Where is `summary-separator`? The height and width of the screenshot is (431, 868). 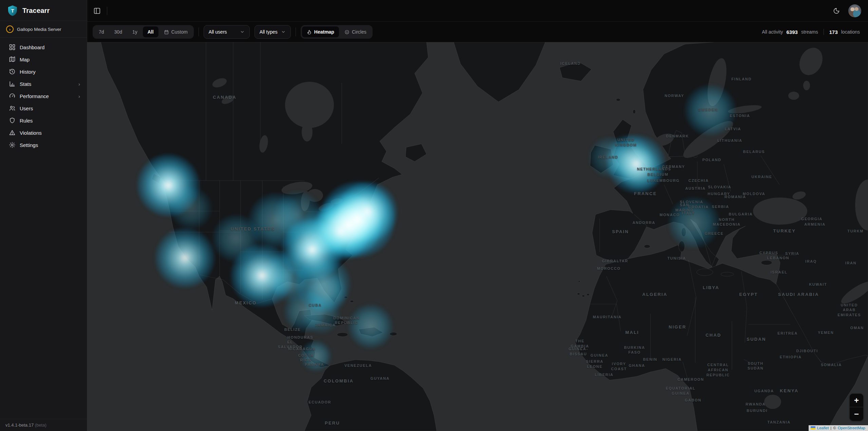 summary-separator is located at coordinates (824, 32).